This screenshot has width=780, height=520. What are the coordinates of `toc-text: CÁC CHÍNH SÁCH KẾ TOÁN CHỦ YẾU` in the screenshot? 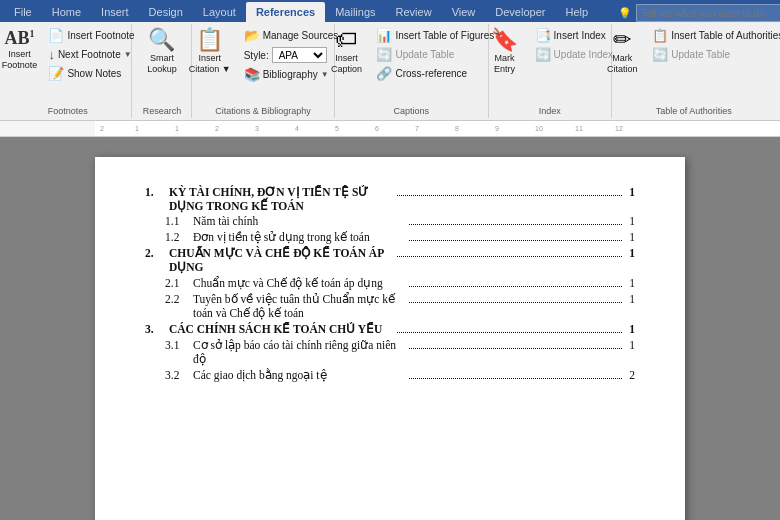 It's located at (282, 329).